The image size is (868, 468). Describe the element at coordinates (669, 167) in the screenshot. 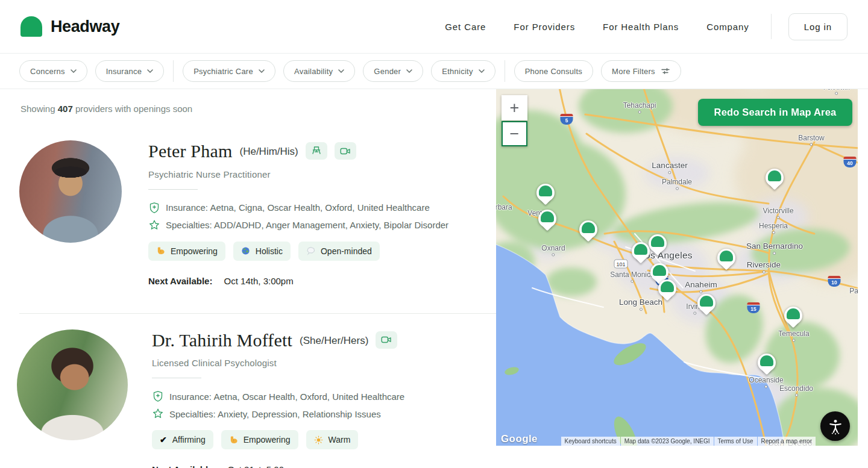

I see `map-label-lancaster: Lancaster` at that location.